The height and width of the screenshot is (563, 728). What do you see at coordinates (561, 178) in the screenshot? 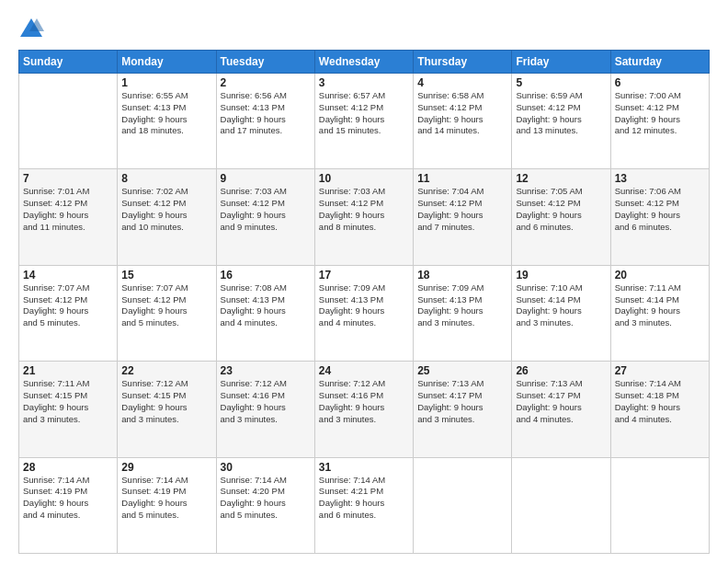
I see `day-number: 12` at bounding box center [561, 178].